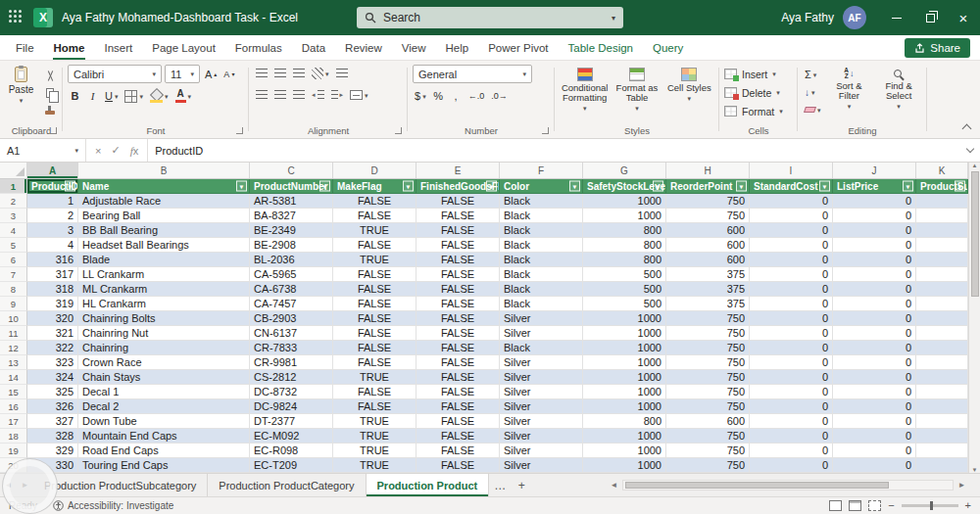 The height and width of the screenshot is (514, 980). Describe the element at coordinates (931, 505) in the screenshot. I see `zoom-slider-thumb` at that location.